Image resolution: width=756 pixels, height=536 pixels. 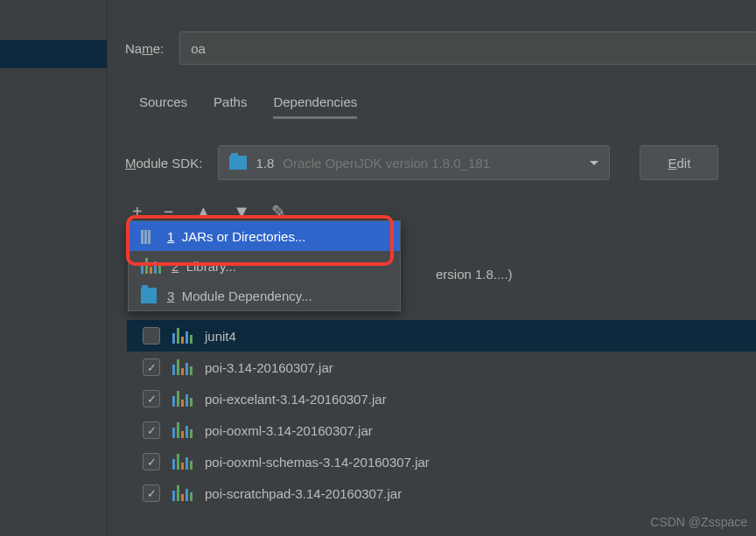 What do you see at coordinates (264, 163) in the screenshot?
I see `sdk-version: 1.8` at bounding box center [264, 163].